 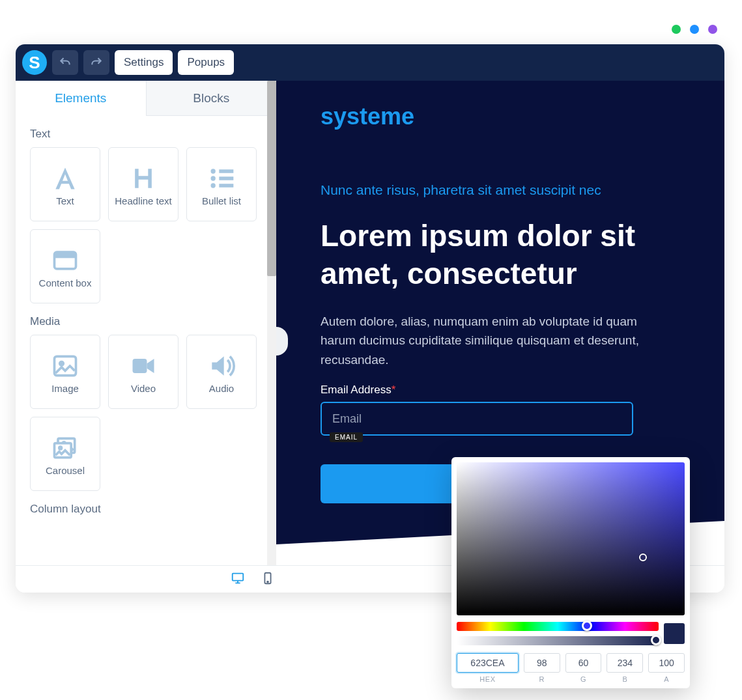 What do you see at coordinates (694, 29) in the screenshot?
I see `window-traffic-dots` at bounding box center [694, 29].